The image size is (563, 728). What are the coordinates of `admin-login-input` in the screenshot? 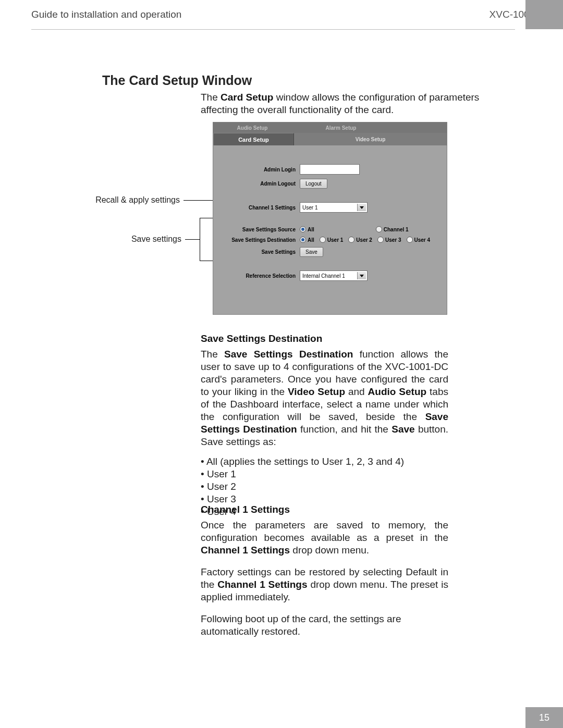 It's located at (329, 169).